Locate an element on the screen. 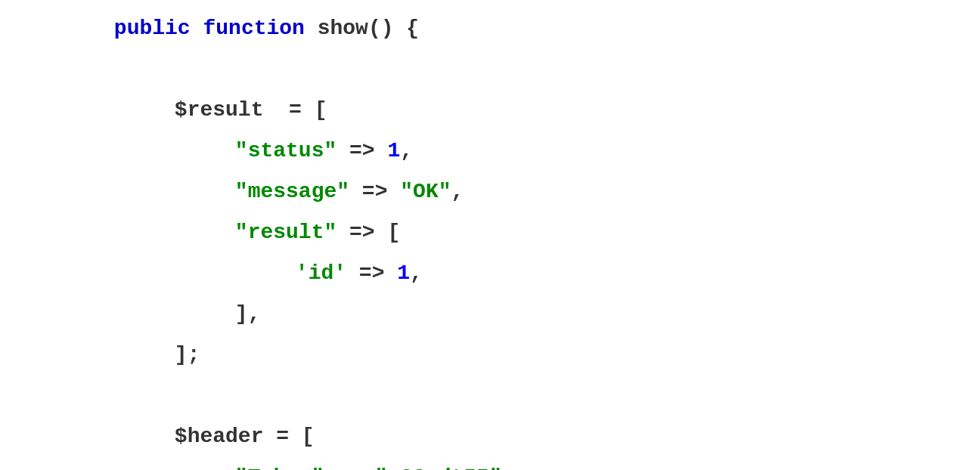  code-line-12: "Token" => "e23gdt55", is located at coordinates (490, 463).